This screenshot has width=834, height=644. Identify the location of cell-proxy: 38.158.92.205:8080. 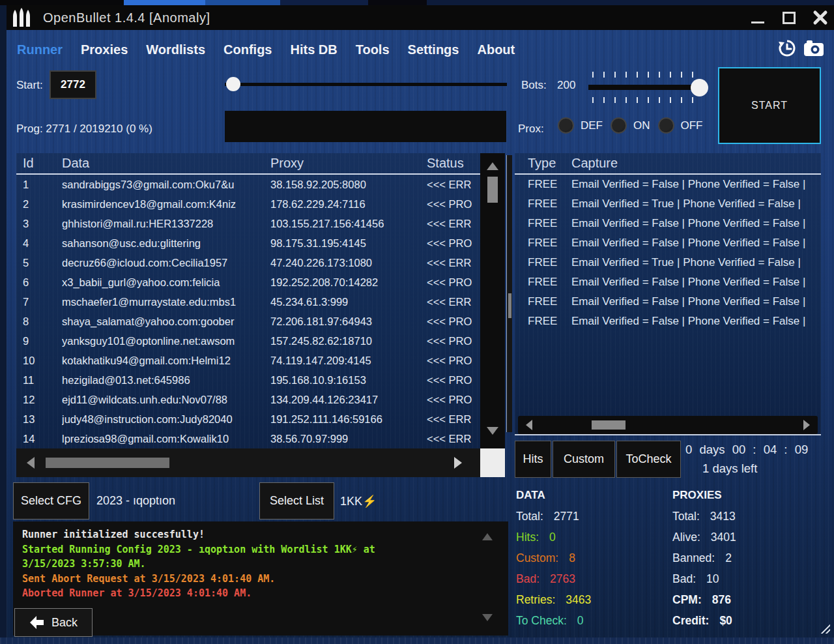
(349, 184).